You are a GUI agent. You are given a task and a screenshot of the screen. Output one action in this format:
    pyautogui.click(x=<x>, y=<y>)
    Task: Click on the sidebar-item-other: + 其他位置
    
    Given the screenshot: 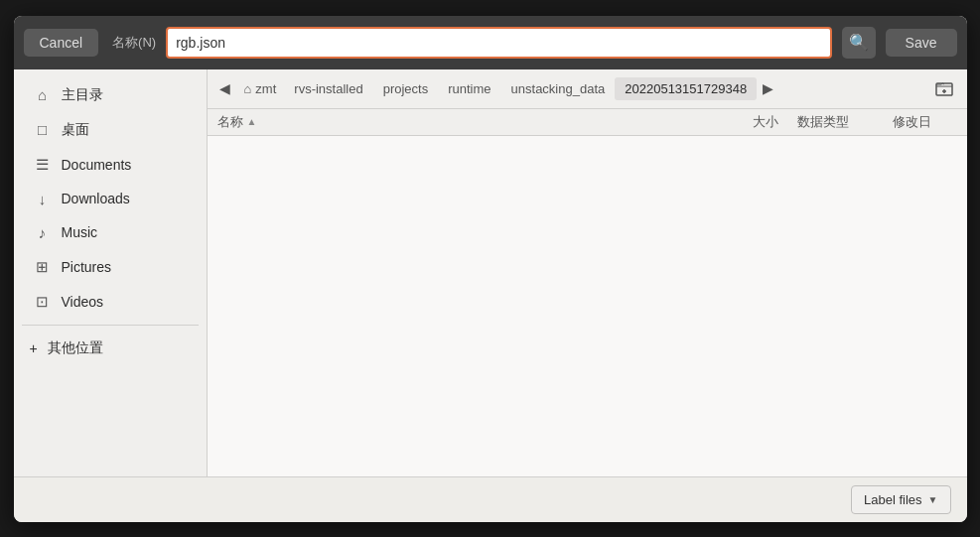 What is the action you would take?
    pyautogui.click(x=110, y=348)
    